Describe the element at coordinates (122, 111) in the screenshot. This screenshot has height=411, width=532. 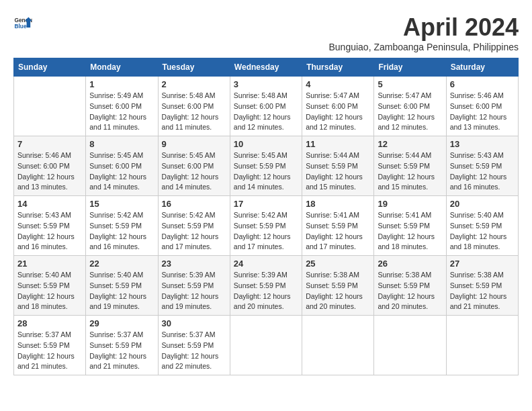
I see `day-info: Sunrise: 5:49 AM Sunset: 6:00 PM Dayligh…` at that location.